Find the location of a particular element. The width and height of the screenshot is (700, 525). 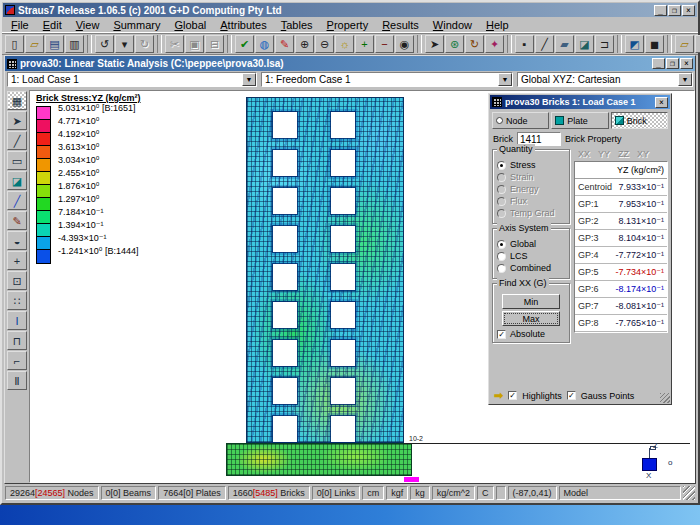

line-select-icon: ╱ is located at coordinates (17, 140).